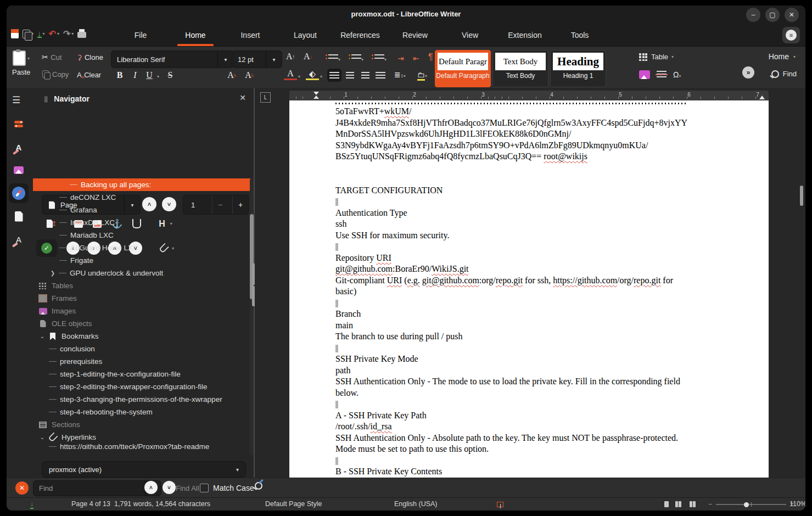 This screenshot has height=516, width=812. Describe the element at coordinates (170, 75) in the screenshot. I see `strikethrough-button: S` at that location.